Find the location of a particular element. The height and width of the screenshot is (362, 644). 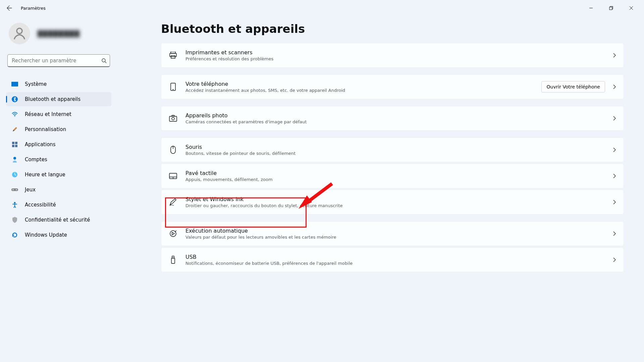

sidebar-item-label: Confidentialité et sécurité is located at coordinates (57, 220).